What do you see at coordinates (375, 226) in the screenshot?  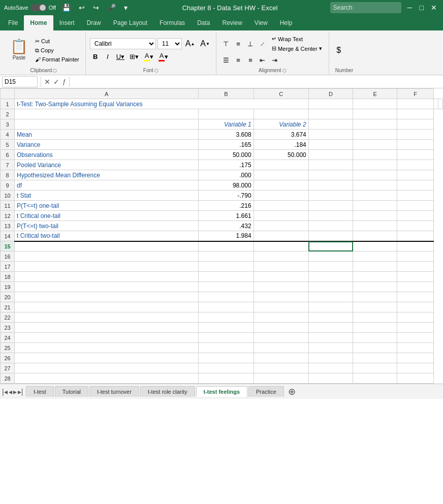 I see `cell-e13` at bounding box center [375, 226].